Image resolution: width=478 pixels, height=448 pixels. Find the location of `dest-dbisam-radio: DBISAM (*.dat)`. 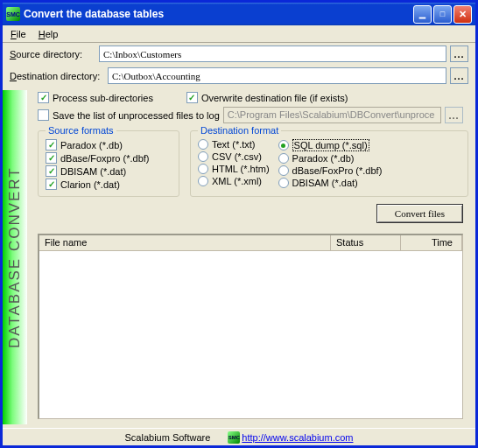

dest-dbisam-radio: DBISAM (*.dat) is located at coordinates (331, 183).